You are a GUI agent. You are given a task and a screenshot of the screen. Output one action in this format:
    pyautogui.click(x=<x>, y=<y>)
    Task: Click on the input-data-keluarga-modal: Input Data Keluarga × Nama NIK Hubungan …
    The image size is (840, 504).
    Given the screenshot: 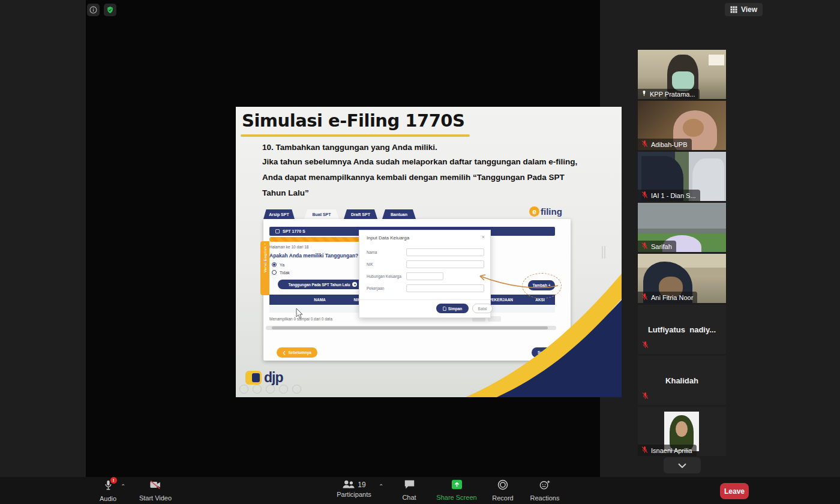 What is the action you would take?
    pyautogui.click(x=425, y=274)
    